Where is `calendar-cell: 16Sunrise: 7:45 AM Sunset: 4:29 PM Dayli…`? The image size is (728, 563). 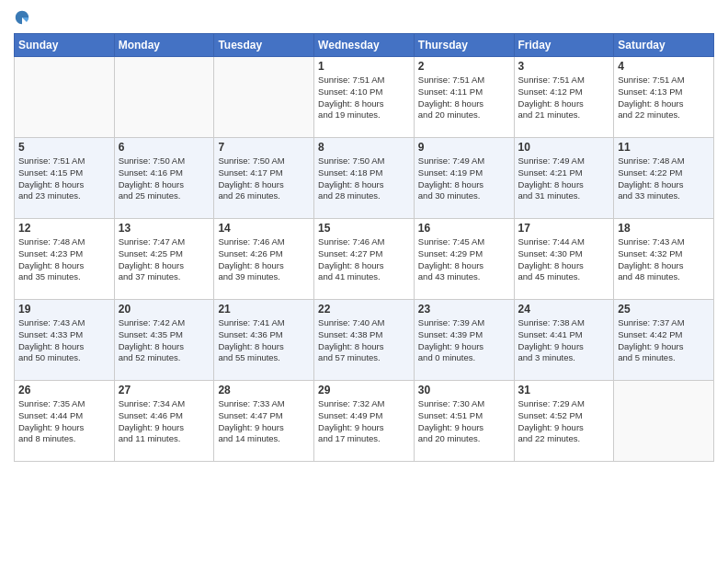
calendar-cell: 16Sunrise: 7:45 AM Sunset: 4:29 PM Dayli… is located at coordinates (463, 259).